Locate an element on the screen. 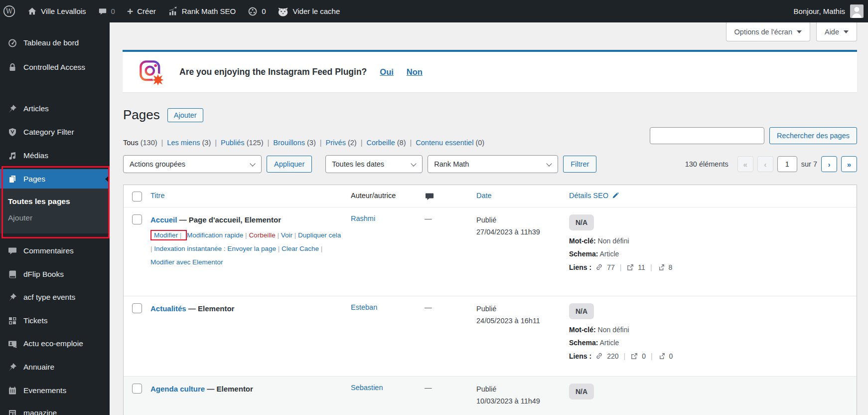 The width and height of the screenshot is (868, 415). submenu-add-page: Ajouter is located at coordinates (59, 218).